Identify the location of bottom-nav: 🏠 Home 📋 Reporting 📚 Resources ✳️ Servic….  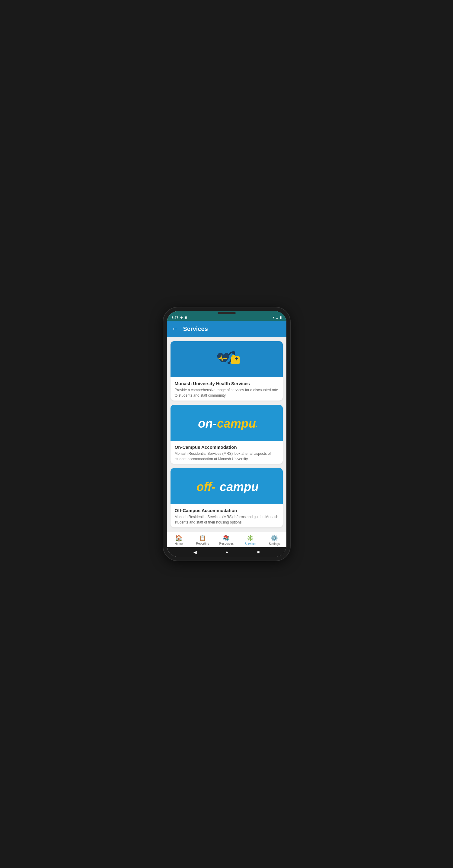
(227, 539).